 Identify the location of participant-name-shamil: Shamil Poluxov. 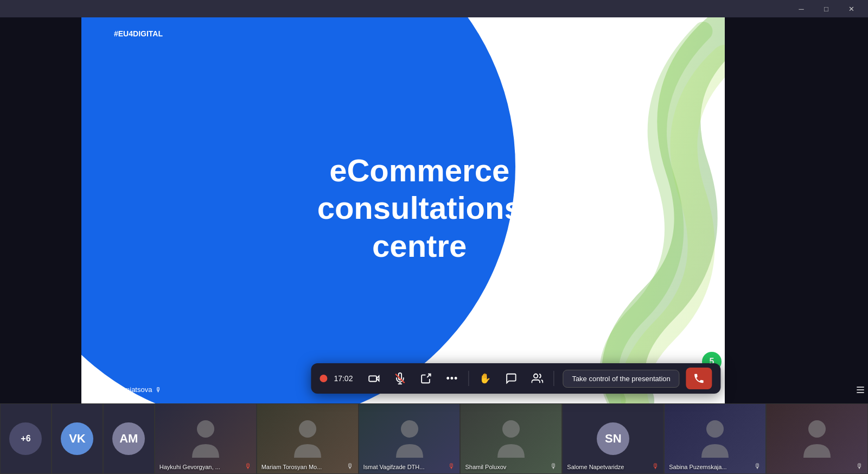
(486, 467).